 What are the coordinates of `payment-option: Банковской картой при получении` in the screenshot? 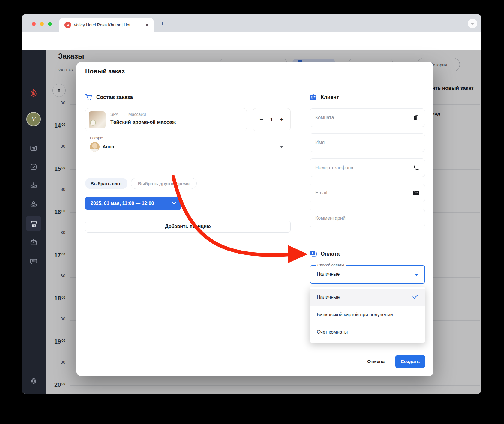 It's located at (367, 315).